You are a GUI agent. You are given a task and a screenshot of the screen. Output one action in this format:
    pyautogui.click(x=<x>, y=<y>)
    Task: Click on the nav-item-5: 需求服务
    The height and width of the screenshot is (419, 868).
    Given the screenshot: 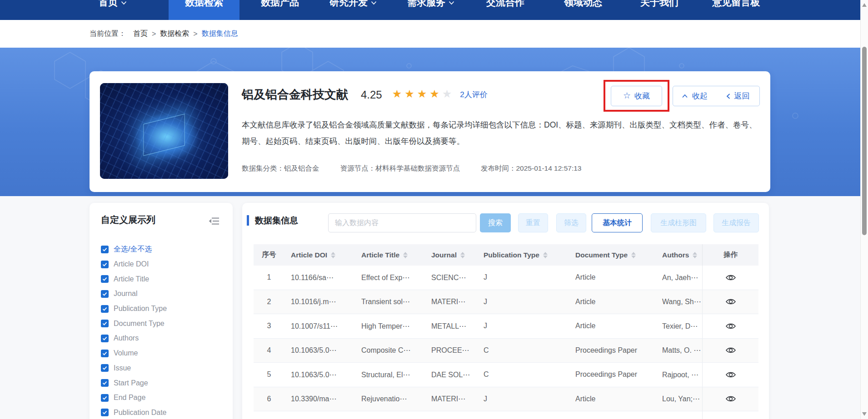 What is the action you would take?
    pyautogui.click(x=431, y=10)
    